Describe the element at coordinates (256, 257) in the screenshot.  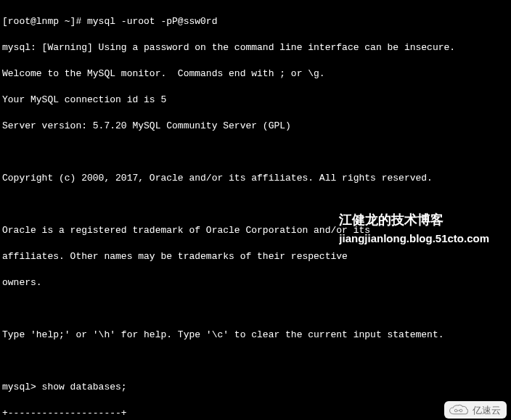
I see `trademark-line: affiliates. Other names may be trademark…` at that location.